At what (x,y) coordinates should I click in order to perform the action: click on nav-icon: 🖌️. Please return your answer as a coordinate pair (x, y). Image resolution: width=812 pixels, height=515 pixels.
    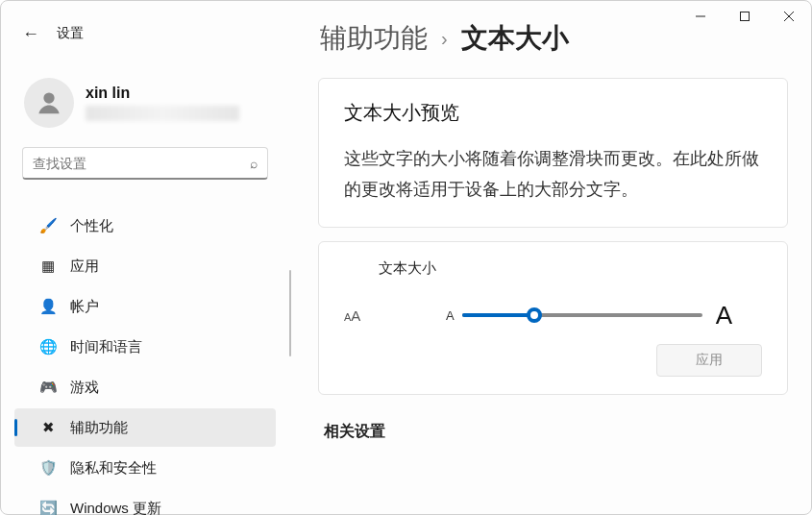
    Looking at the image, I should click on (48, 226).